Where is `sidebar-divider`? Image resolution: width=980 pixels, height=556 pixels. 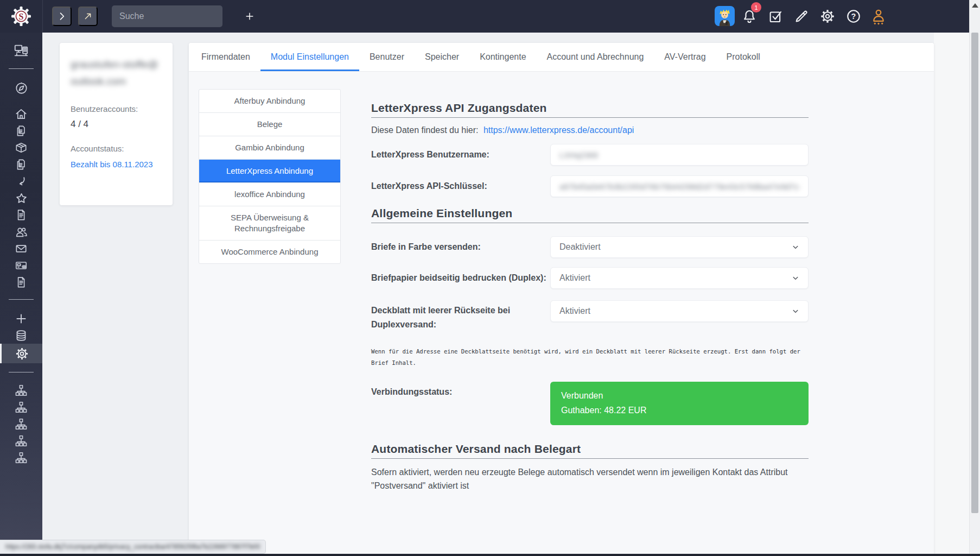 sidebar-divider is located at coordinates (21, 300).